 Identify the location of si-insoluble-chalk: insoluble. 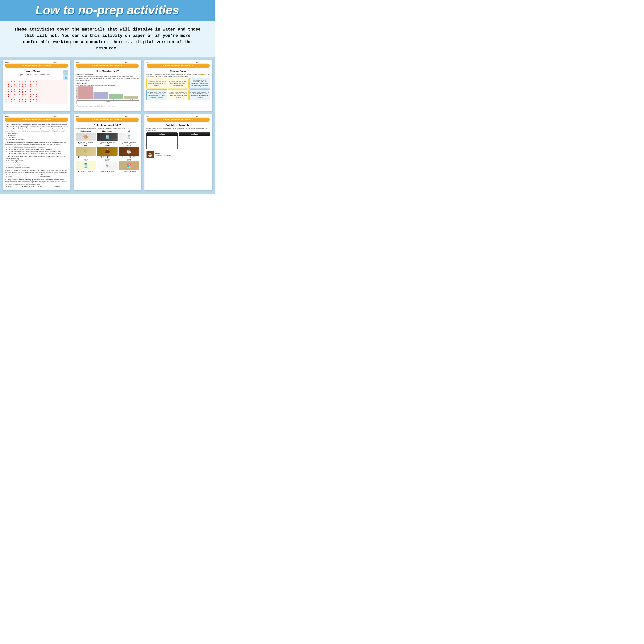
(89, 143).